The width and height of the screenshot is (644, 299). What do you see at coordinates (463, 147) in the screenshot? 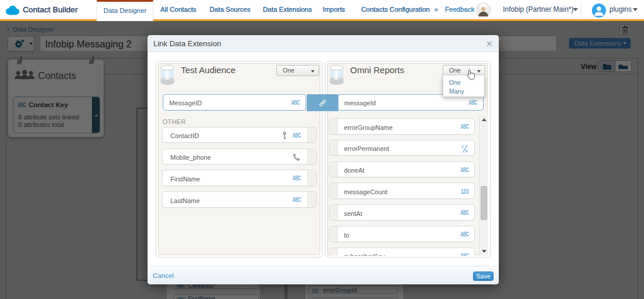
I see `svg-text: T` at bounding box center [463, 147].